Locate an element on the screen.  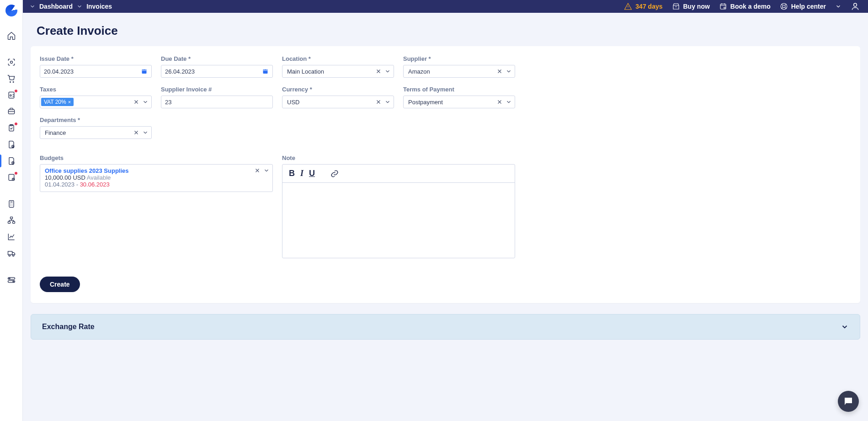
sidebar-item-requests is located at coordinates (11, 62).